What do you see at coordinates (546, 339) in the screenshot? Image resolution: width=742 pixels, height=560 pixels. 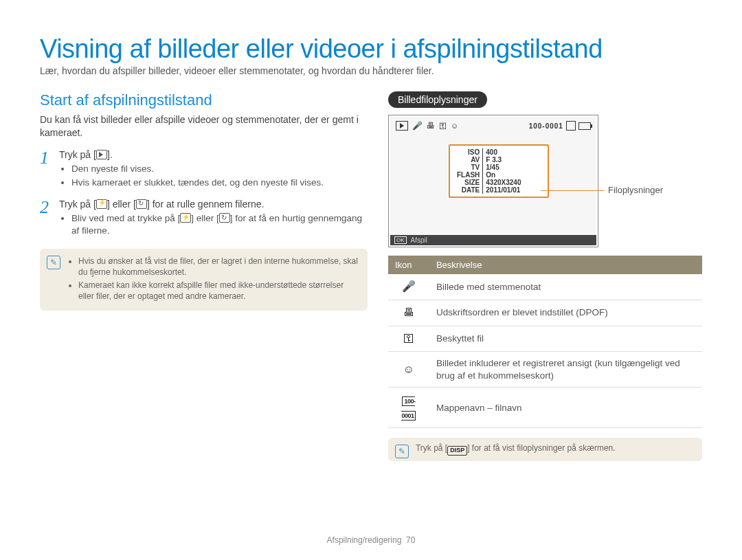 I see `table-row: ⚿ Beskyttet fil` at bounding box center [546, 339].